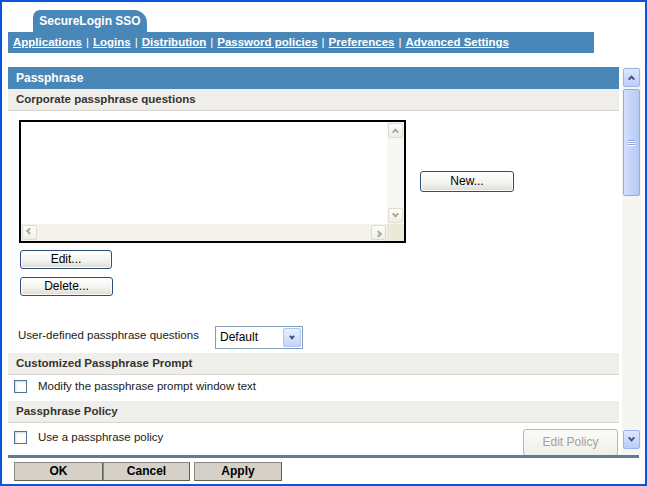  What do you see at coordinates (632, 142) in the screenshot?
I see `scrollbar-thumb` at bounding box center [632, 142].